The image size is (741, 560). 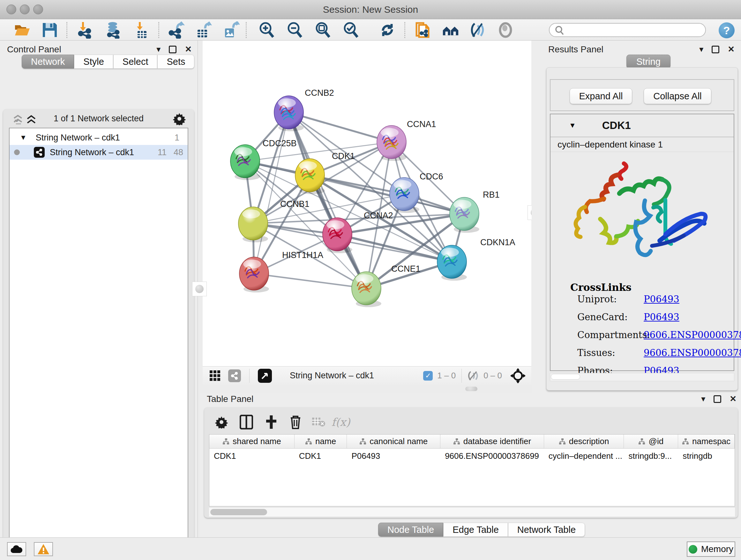 I want to click on gene-collapse-icon: ▼, so click(x=572, y=125).